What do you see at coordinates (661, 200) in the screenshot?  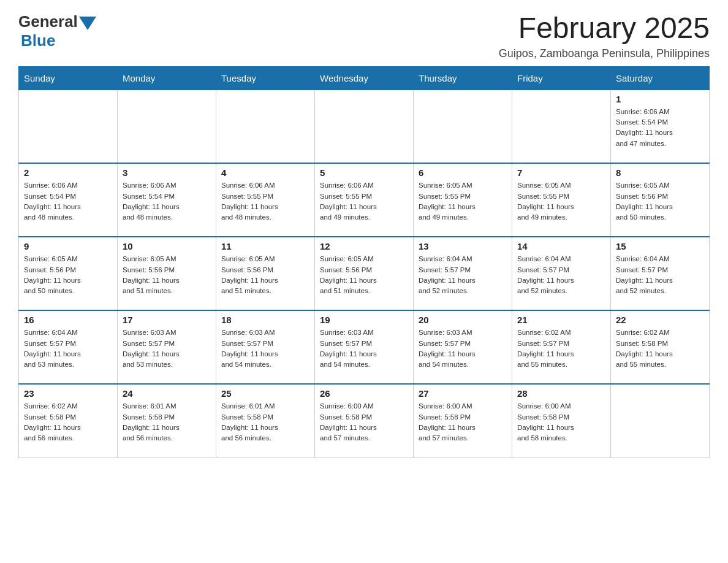 I see `calendar-cell: 8Sunrise: 6:05 AM Sunset: 5:56 PM Daylig…` at bounding box center [661, 200].